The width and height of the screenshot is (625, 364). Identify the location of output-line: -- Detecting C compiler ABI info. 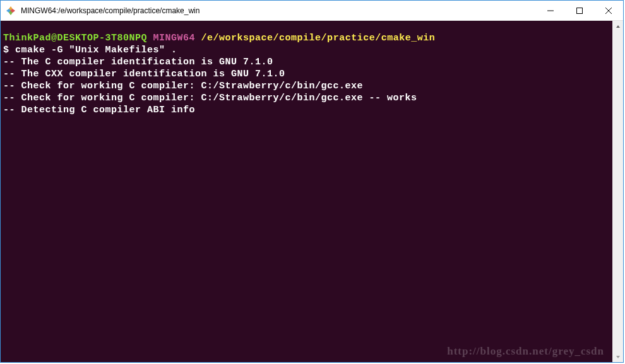
(307, 110).